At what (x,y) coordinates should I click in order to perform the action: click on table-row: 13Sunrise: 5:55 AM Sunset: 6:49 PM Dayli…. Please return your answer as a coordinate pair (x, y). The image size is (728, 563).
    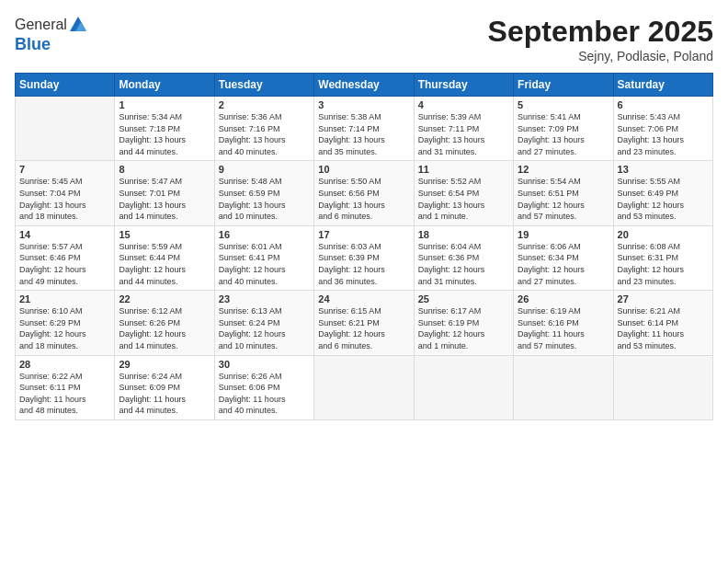
    Looking at the image, I should click on (663, 193).